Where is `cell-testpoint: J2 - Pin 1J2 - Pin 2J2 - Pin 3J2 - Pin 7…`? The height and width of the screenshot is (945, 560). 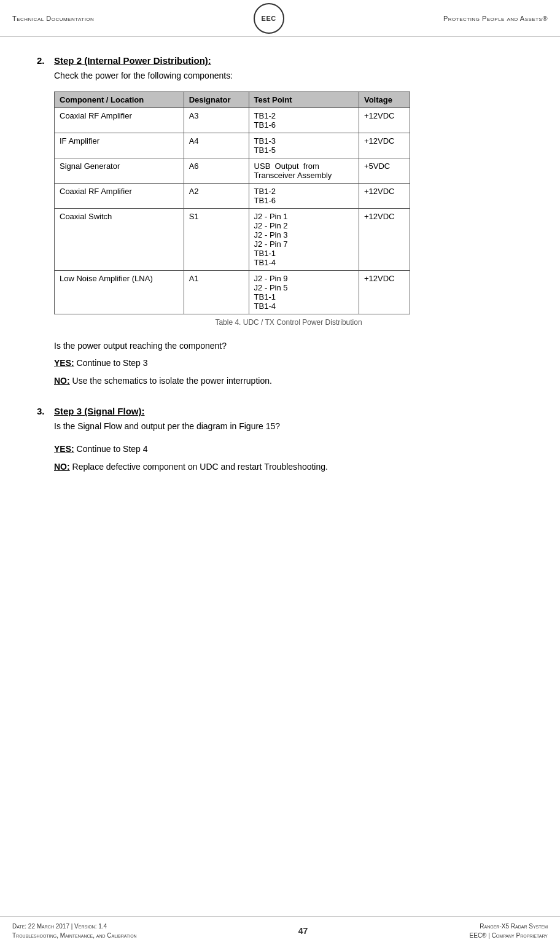 cell-testpoint: J2 - Pin 1J2 - Pin 2J2 - Pin 3J2 - Pin 7… is located at coordinates (303, 239).